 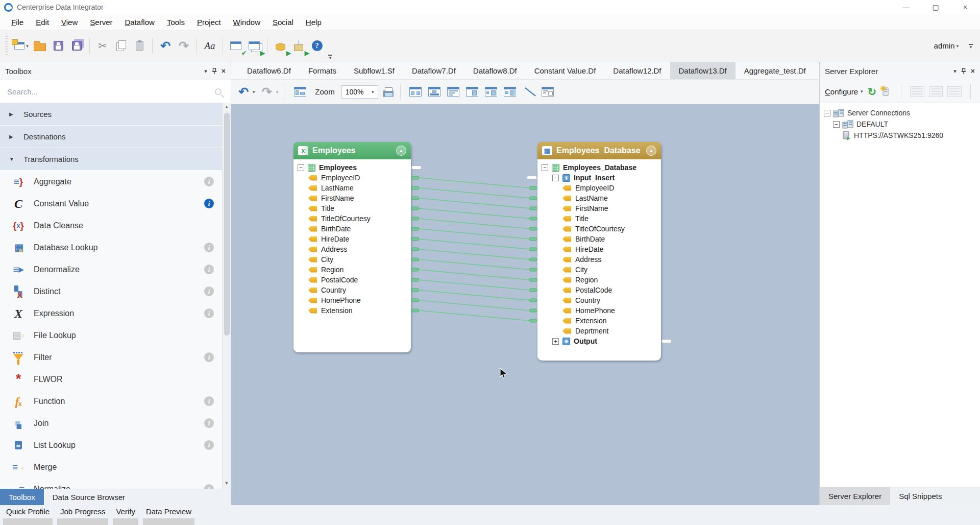 I want to click on open-button, so click(x=40, y=46).